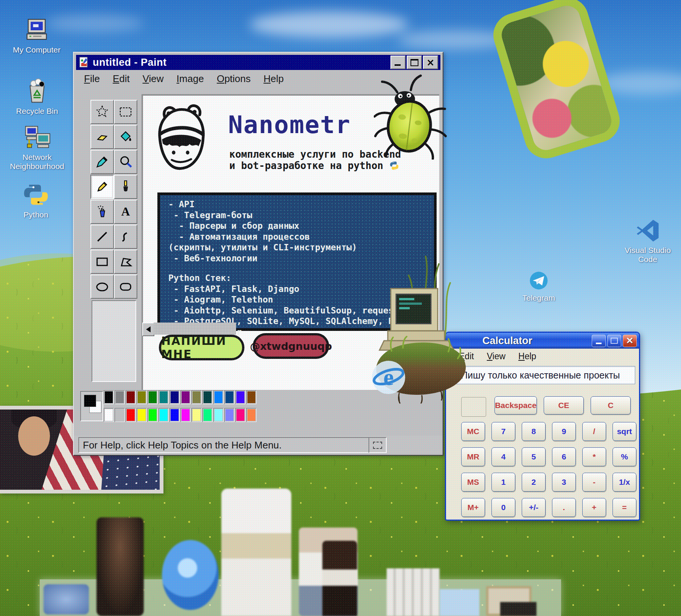 This screenshot has height=616, width=681. I want to click on palette-color-#808040, so click(197, 397).